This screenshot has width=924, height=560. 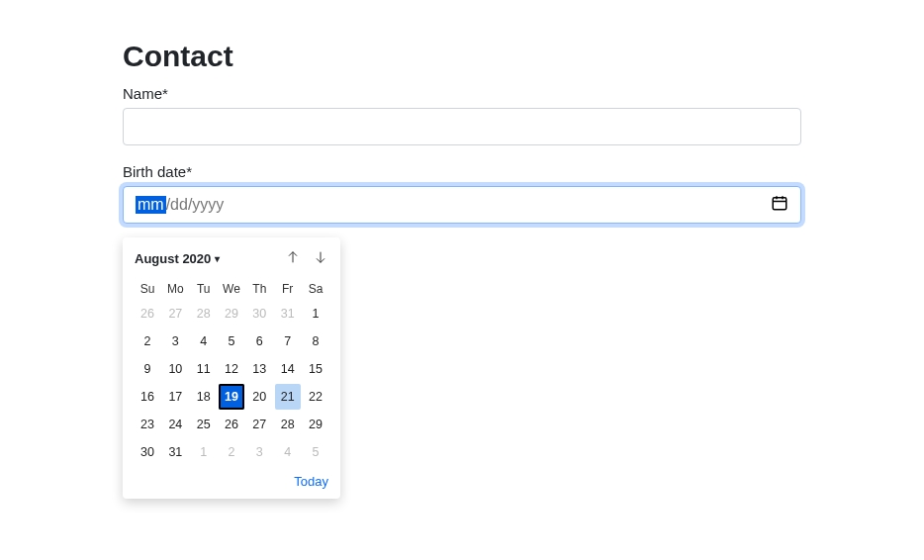 I want to click on today-link: Today, so click(x=311, y=481).